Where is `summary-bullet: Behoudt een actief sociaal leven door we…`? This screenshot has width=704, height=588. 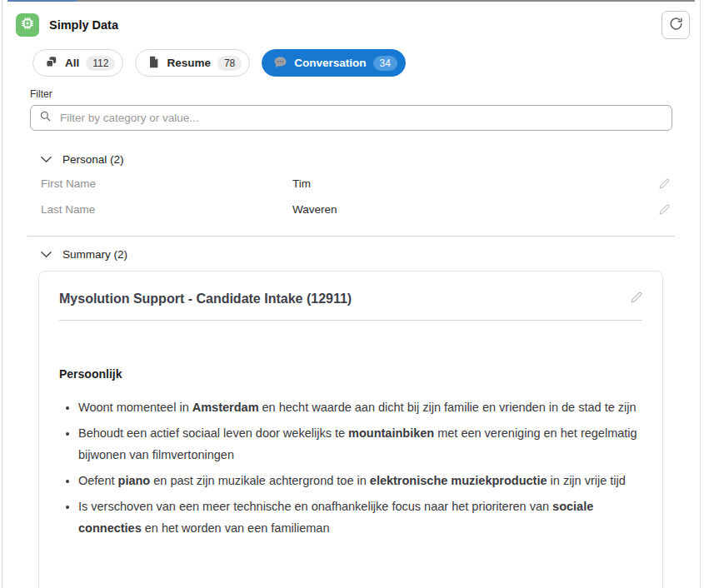
summary-bullet: Behoudt een actief sociaal leven door we… is located at coordinates (360, 444).